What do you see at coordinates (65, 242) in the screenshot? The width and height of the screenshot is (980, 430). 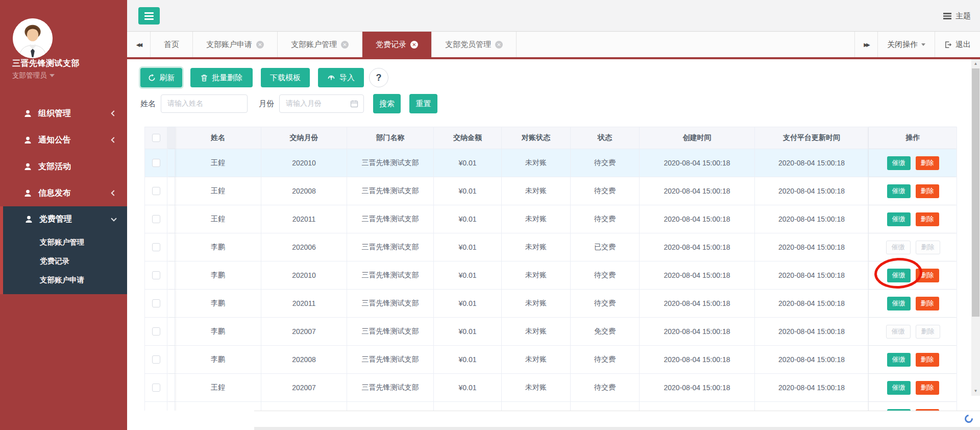 I see `sidebar-subitem-branch-account-mgmt: 支部账户管理` at bounding box center [65, 242].